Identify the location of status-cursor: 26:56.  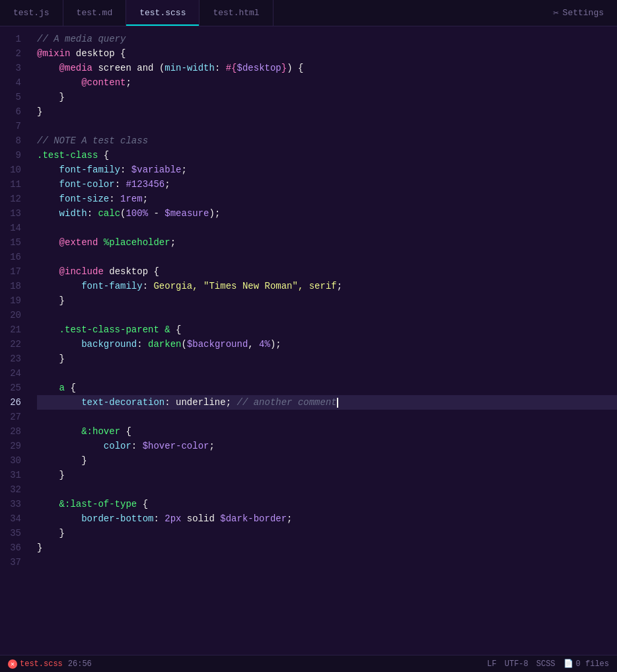
(80, 664).